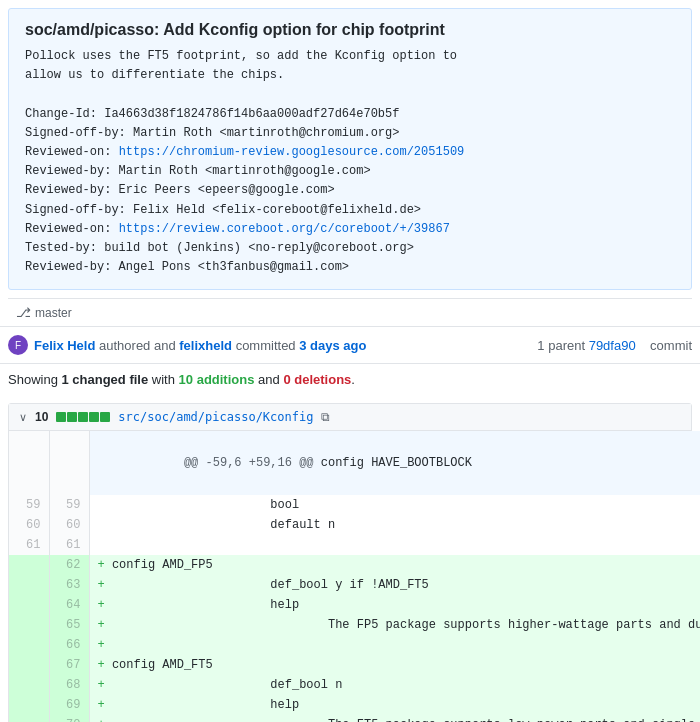 Image resolution: width=700 pixels, height=722 pixels. I want to click on line-new-num: 61, so click(69, 545).